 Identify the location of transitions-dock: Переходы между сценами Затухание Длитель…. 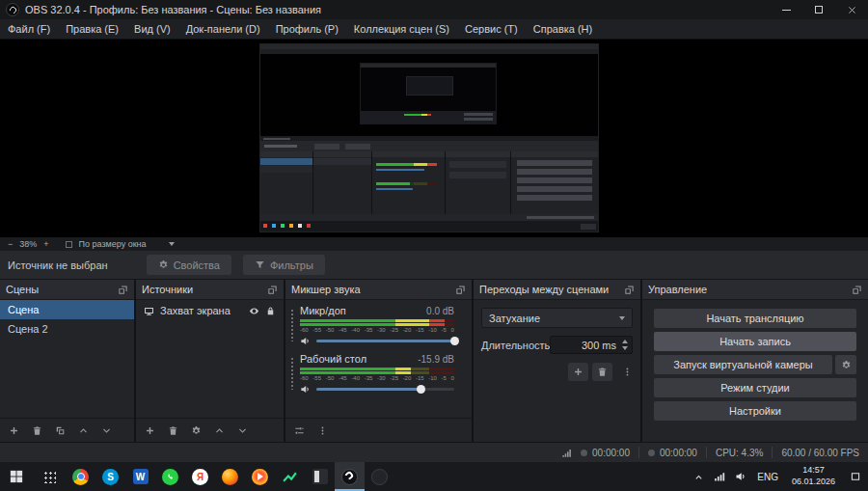
(557, 361).